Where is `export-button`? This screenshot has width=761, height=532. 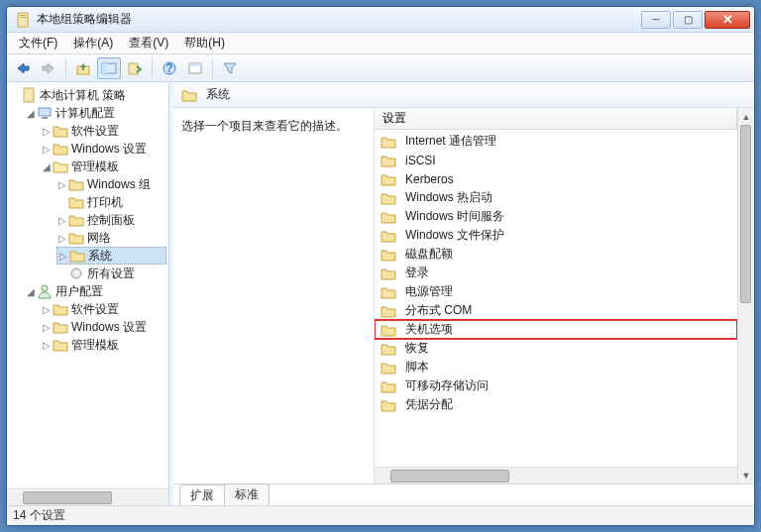
export-button is located at coordinates (135, 68).